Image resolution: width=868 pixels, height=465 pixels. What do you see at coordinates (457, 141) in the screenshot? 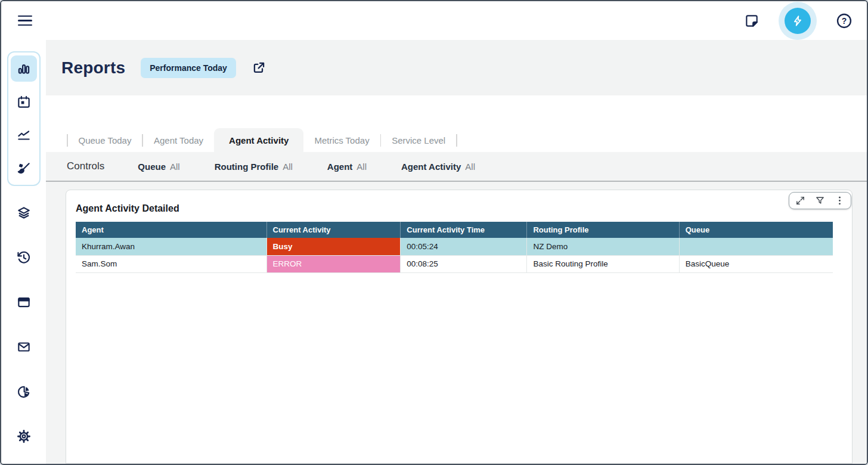
I see `tab-separator` at bounding box center [457, 141].